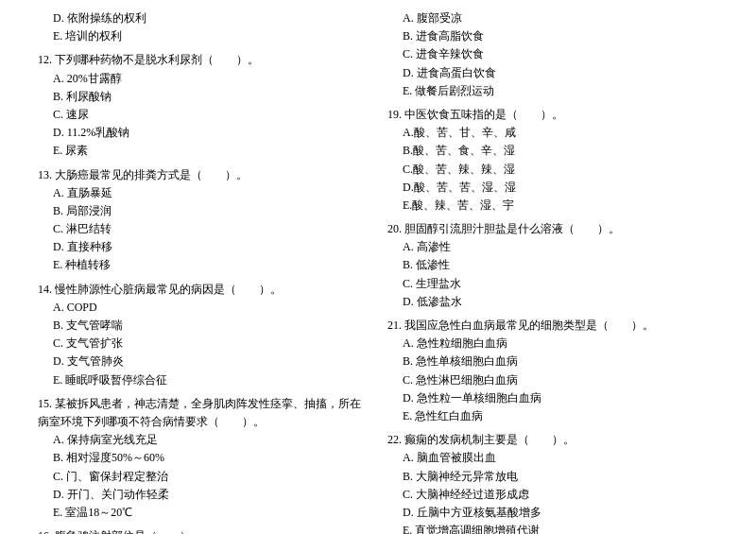 Image resolution: width=756 pixels, height=534 pixels. What do you see at coordinates (553, 161) in the screenshot?
I see `question-19: 19. 中医饮食五味指的是（ ）。 A.酸、苦、甘、辛、咸 B.酸、苦、食、辛、…` at bounding box center [553, 161].